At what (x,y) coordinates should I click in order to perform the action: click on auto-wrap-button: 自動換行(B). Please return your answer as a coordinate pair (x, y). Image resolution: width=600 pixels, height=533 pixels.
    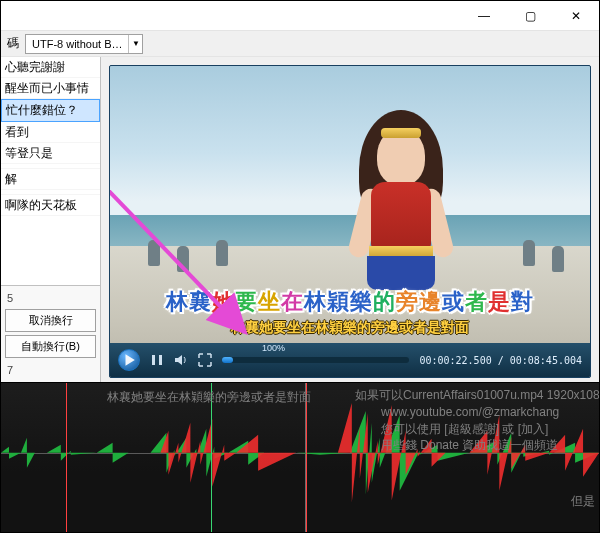
    Looking at the image, I should click on (50, 346).